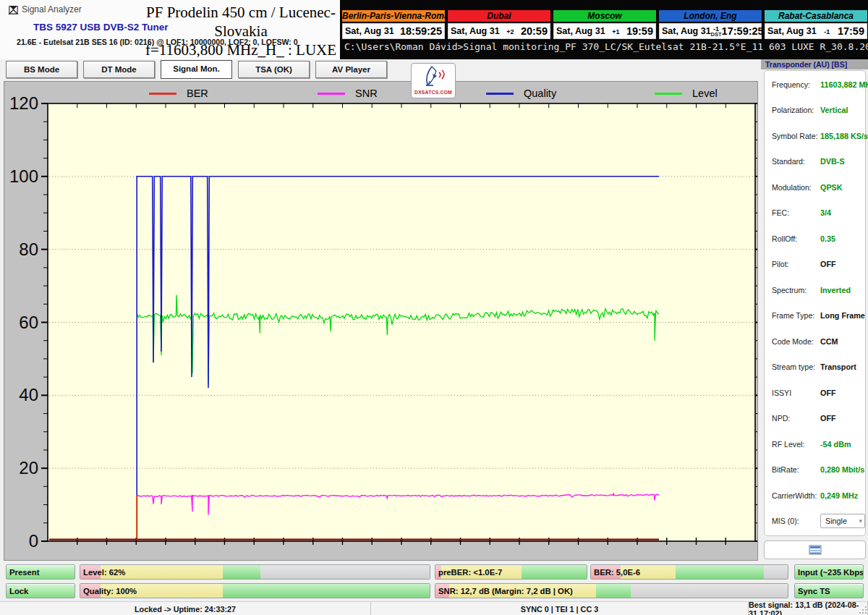  Describe the element at coordinates (540, 93) in the screenshot. I see `legend-label: Quality` at that location.